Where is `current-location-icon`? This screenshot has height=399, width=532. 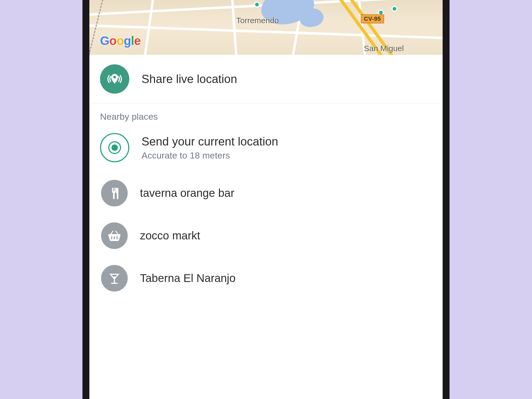 current-location-icon is located at coordinates (115, 148).